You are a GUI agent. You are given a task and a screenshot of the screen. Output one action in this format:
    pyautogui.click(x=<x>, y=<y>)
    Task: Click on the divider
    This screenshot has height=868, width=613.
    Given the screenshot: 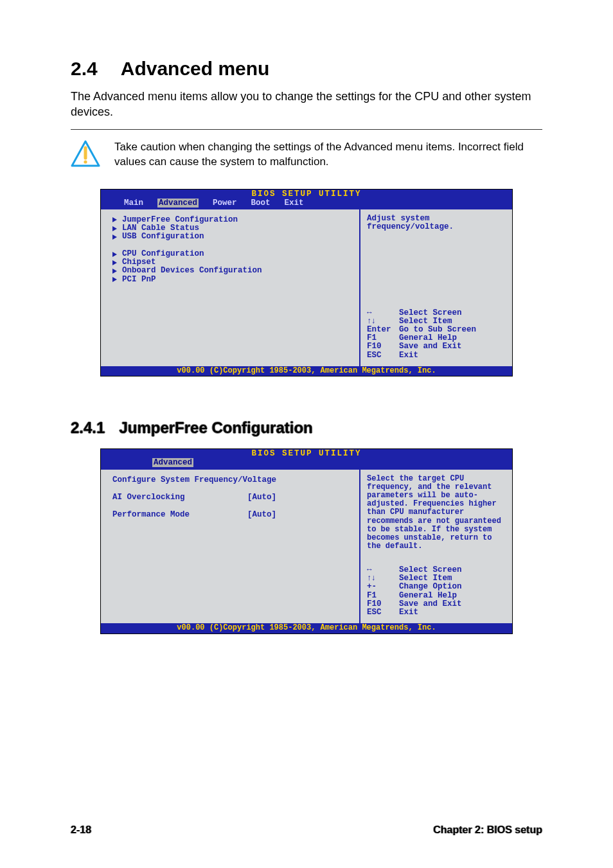 What is the action you would take?
    pyautogui.click(x=306, y=130)
    